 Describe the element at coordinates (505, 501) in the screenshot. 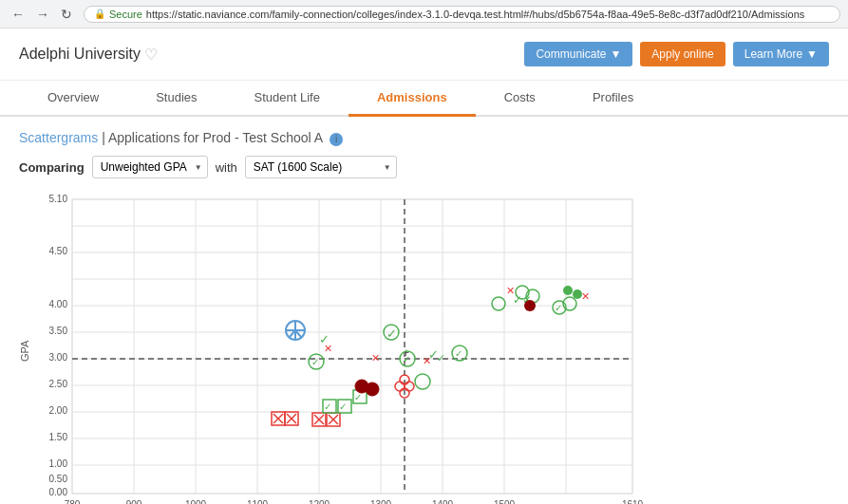

I see `svg-text: 1500` at that location.